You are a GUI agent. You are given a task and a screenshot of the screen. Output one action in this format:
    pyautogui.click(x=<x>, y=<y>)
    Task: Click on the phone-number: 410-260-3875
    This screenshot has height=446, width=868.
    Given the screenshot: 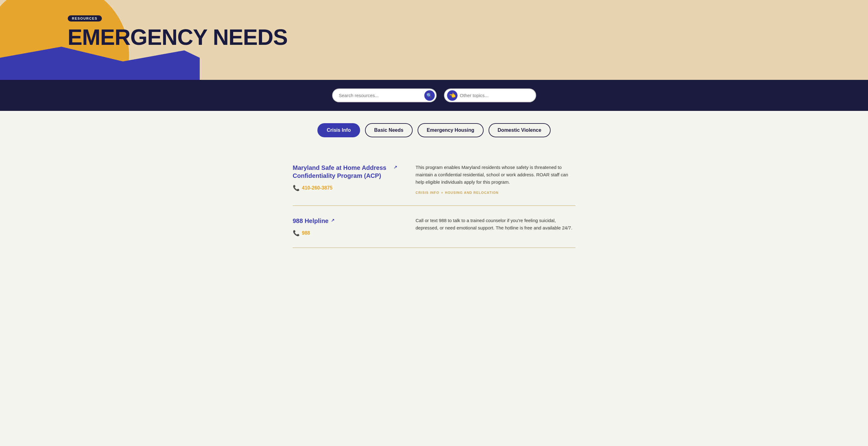 What is the action you would take?
    pyautogui.click(x=317, y=188)
    